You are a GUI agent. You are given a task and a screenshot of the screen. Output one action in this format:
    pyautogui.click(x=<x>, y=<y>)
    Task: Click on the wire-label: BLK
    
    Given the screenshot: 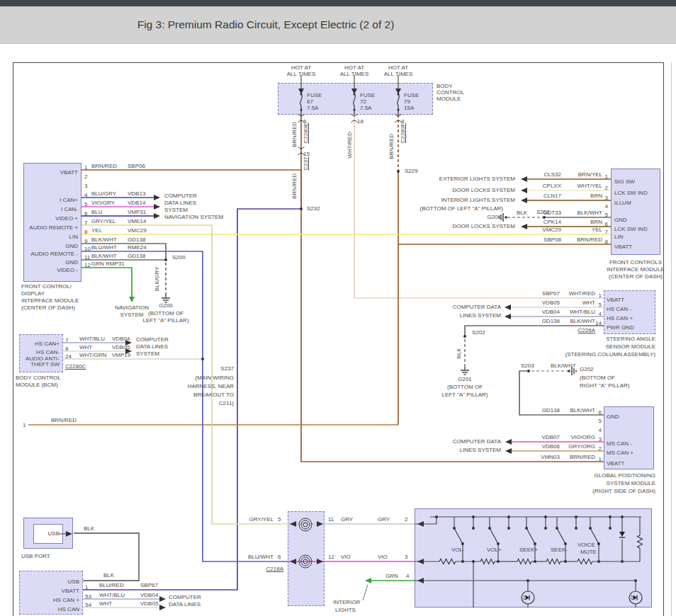 What is the action you would take?
    pyautogui.click(x=89, y=529)
    